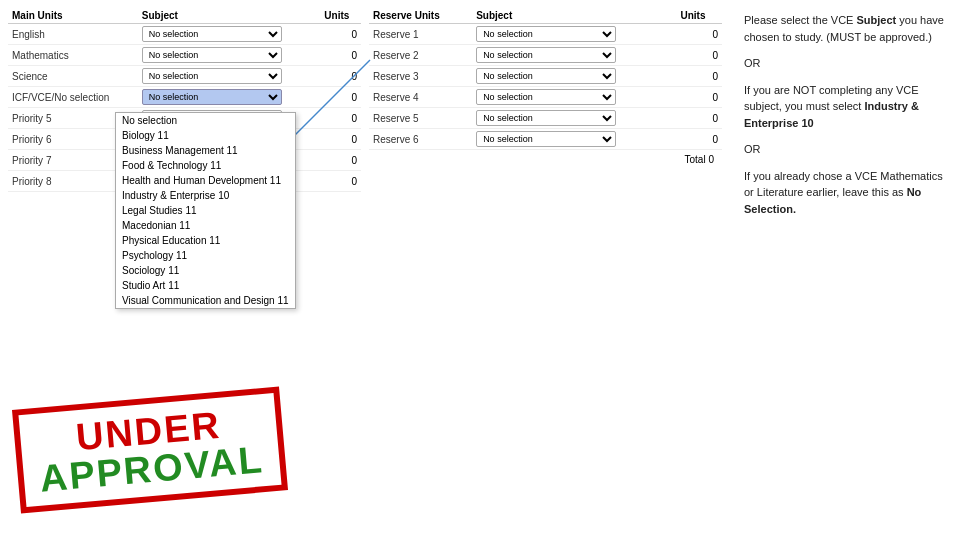  I want to click on row-label: Reserve 3, so click(420, 76).